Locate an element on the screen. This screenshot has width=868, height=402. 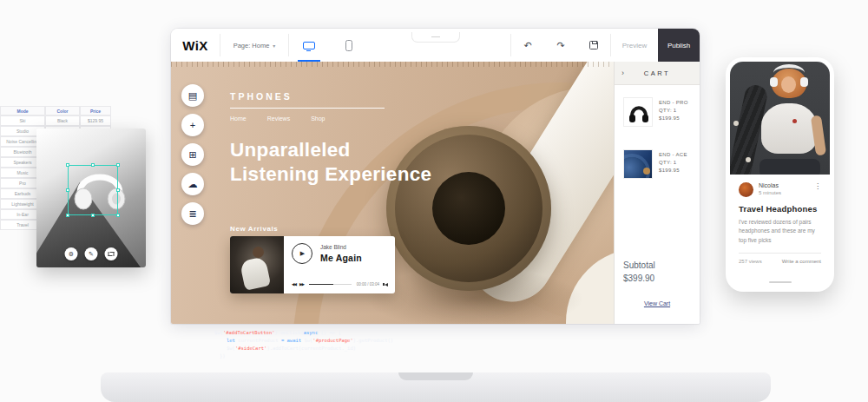
undo-button: ↶ is located at coordinates (528, 45).